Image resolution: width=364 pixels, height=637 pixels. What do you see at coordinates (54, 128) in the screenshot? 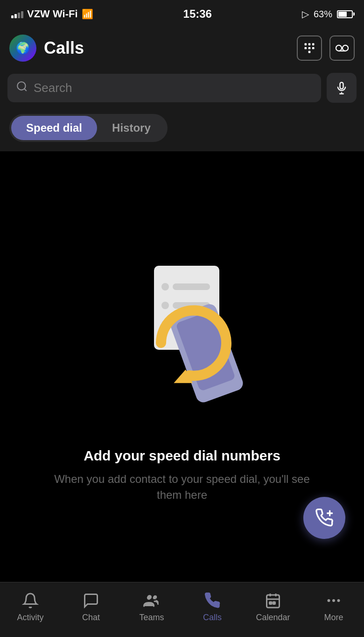
I see `tab-speed-dial: Speed dial` at bounding box center [54, 128].